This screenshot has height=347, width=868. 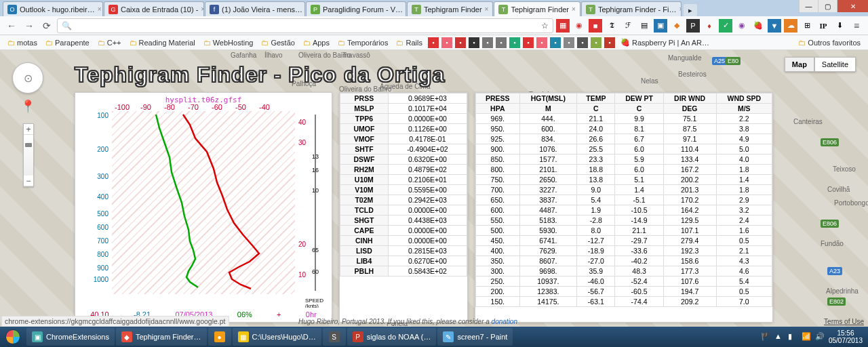 I want to click on zoom-out-button: −, so click(x=28, y=181).